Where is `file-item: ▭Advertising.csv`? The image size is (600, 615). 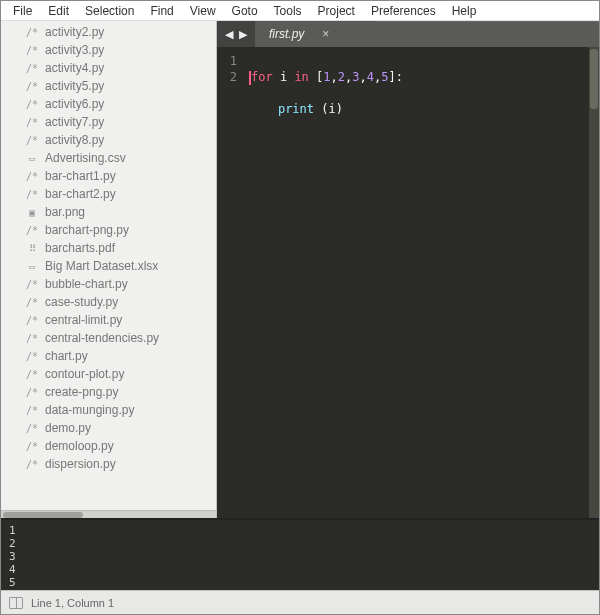
file-item: ▭Advertising.csv is located at coordinates (120, 158).